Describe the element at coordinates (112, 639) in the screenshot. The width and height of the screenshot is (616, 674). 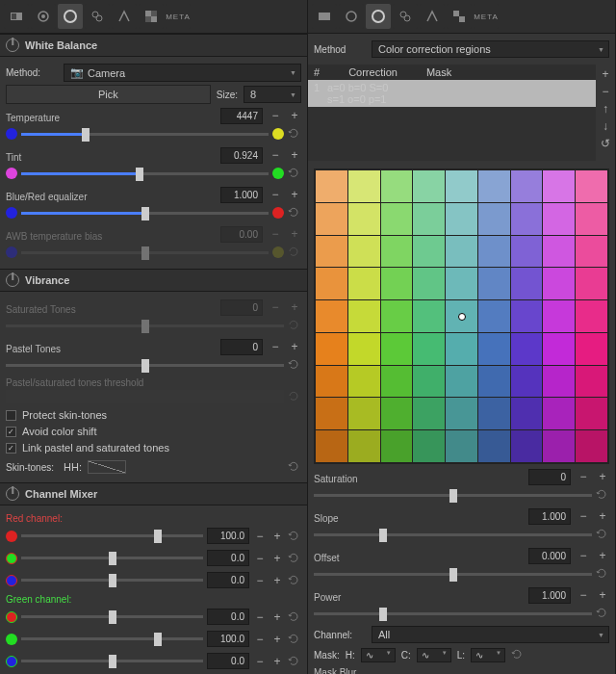
I see `green-g-slider` at that location.